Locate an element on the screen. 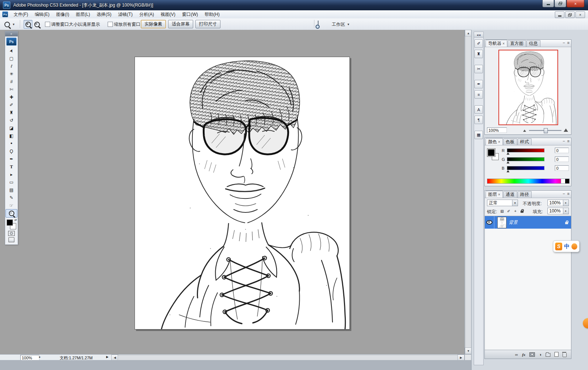 The height and width of the screenshot is (370, 588). menu-select: 选择(S) is located at coordinates (104, 14).